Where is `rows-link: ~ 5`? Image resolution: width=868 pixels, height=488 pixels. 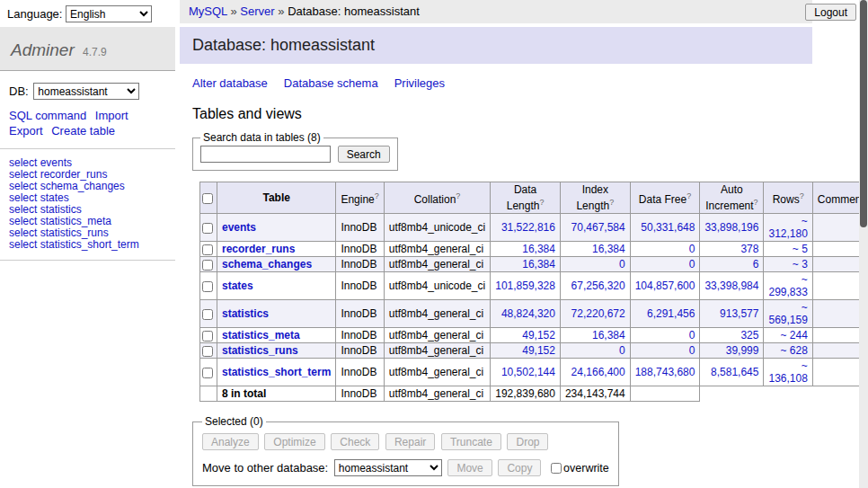
rows-link: ~ 5 is located at coordinates (800, 249).